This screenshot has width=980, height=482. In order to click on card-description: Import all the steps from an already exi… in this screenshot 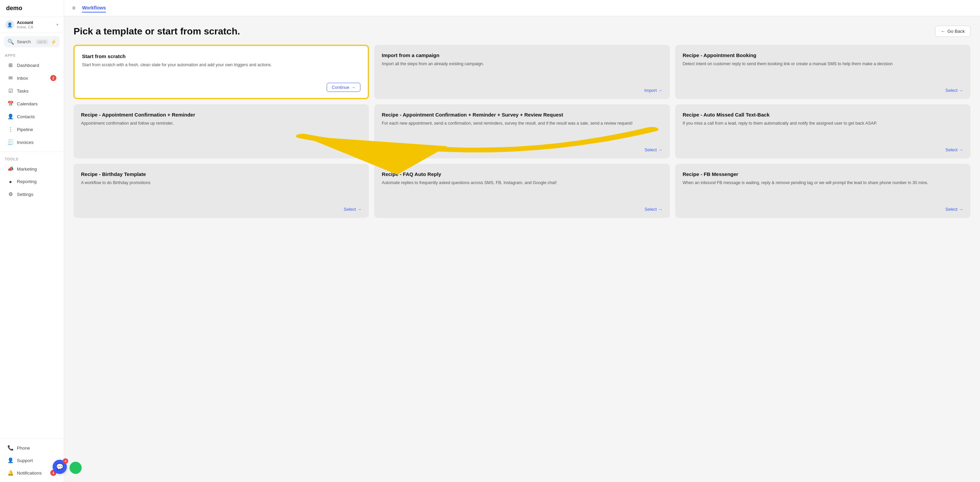, I will do `click(522, 72)`.